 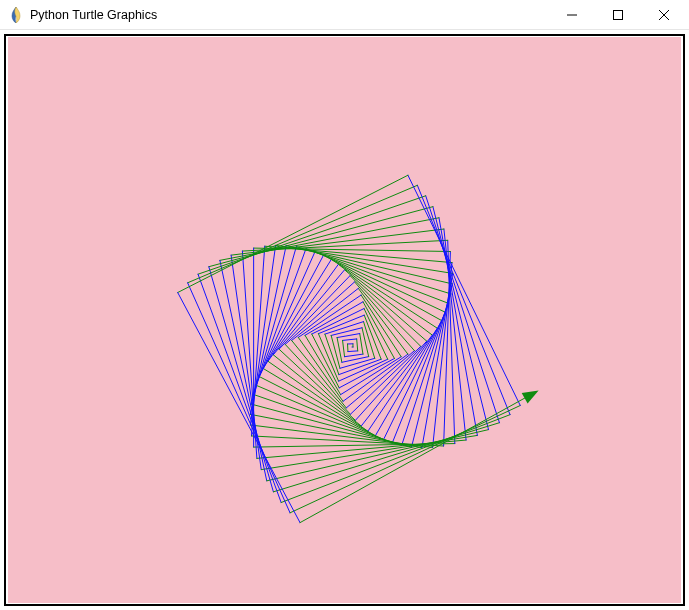 I want to click on maximize-button, so click(x=618, y=14).